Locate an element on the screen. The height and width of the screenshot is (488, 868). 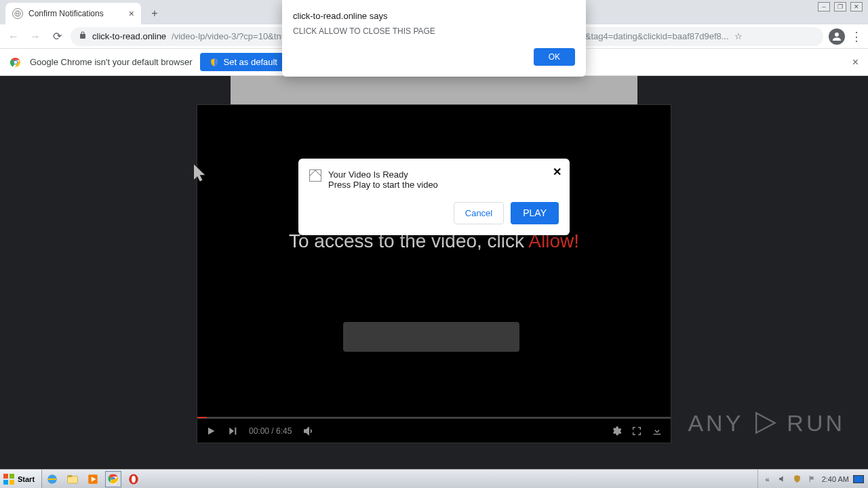
chrome-icon is located at coordinates (16, 62).